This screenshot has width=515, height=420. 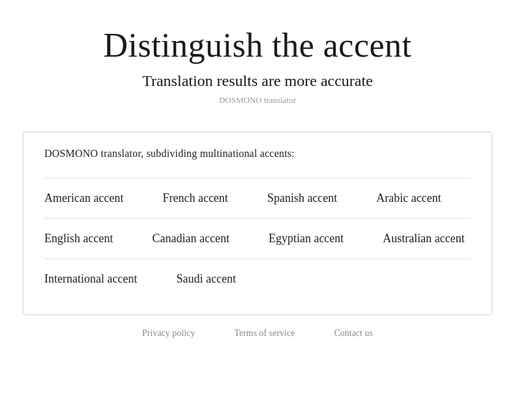 I want to click on accent-row-3: International accent Saudi accent, so click(x=258, y=279).